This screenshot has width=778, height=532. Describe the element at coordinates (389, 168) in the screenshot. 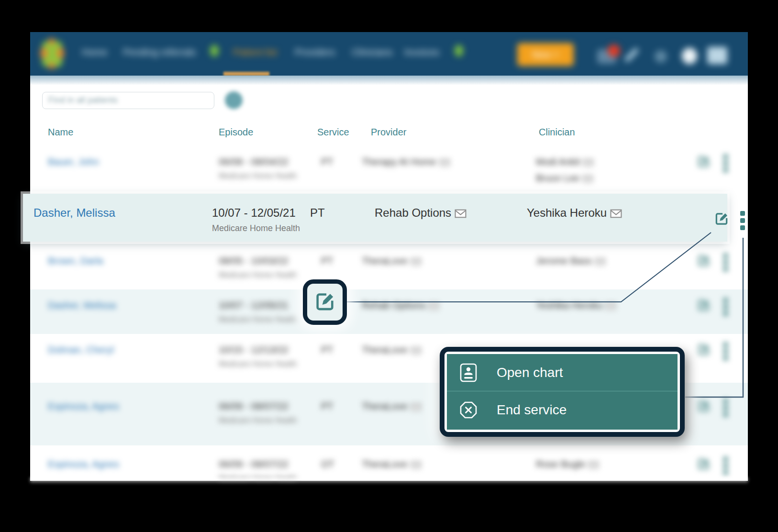

I see `table-row: Bauer, John 06/08 - 08/04/22 Medicare Ho…` at that location.